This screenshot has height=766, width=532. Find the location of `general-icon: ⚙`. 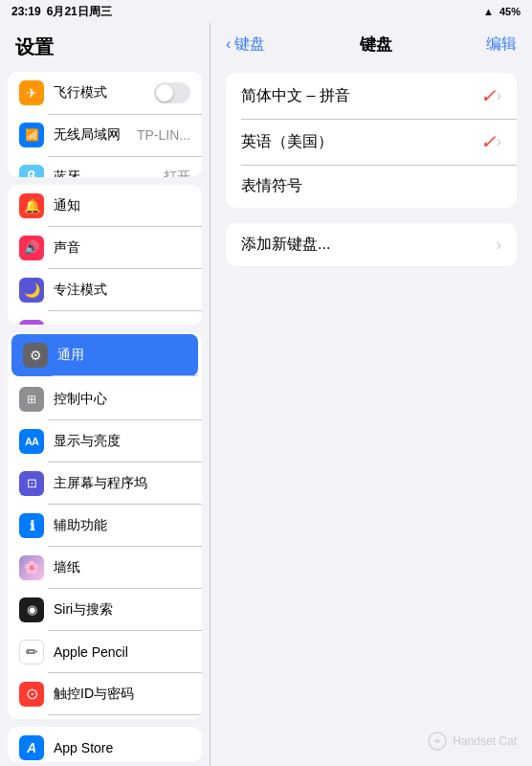

general-icon: ⚙ is located at coordinates (35, 355).